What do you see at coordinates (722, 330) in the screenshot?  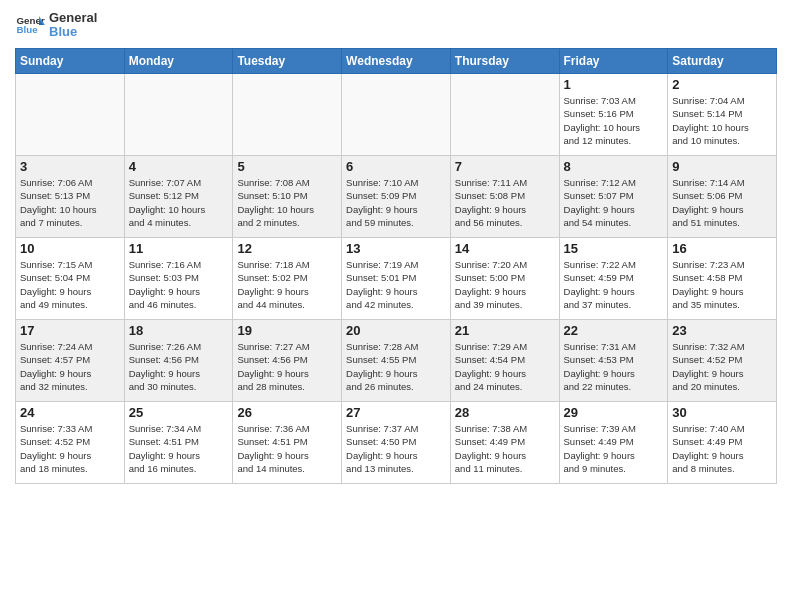 I see `day-number: 23` at bounding box center [722, 330].